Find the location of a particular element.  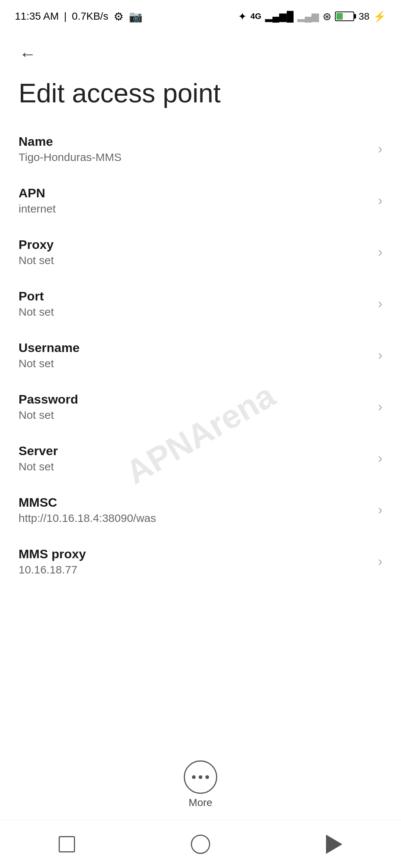

nav-square-icon is located at coordinates (67, 844).